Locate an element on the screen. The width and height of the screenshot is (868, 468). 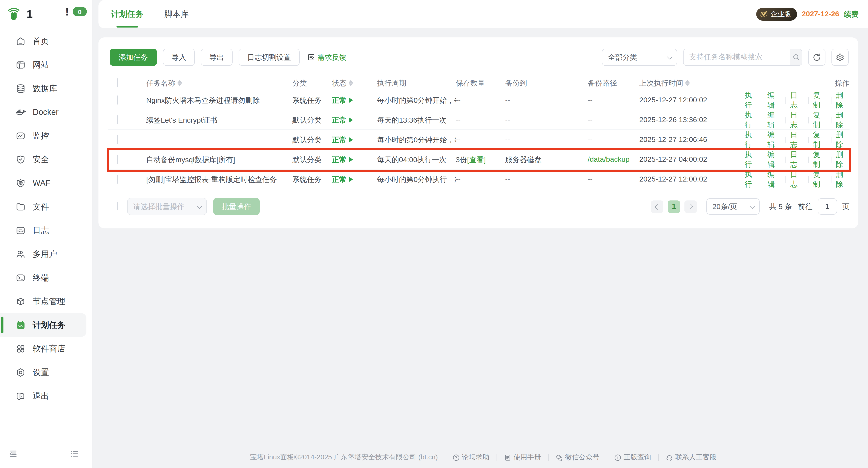
feedback-link: 需求反馈 is located at coordinates (327, 57).